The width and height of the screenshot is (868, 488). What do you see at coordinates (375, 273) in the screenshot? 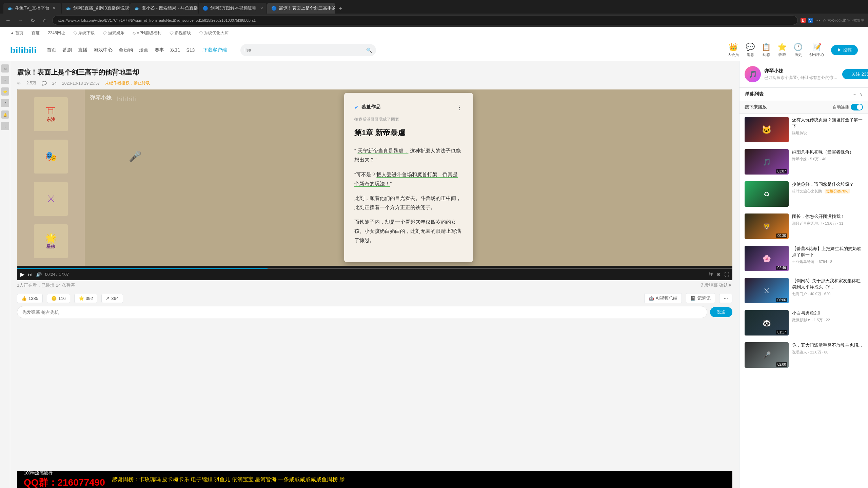
I see `video-controls-bar: ▶ ⏭ 🔊 00:24 / 17:07 弹 ⚙ ⛶` at bounding box center [375, 273].